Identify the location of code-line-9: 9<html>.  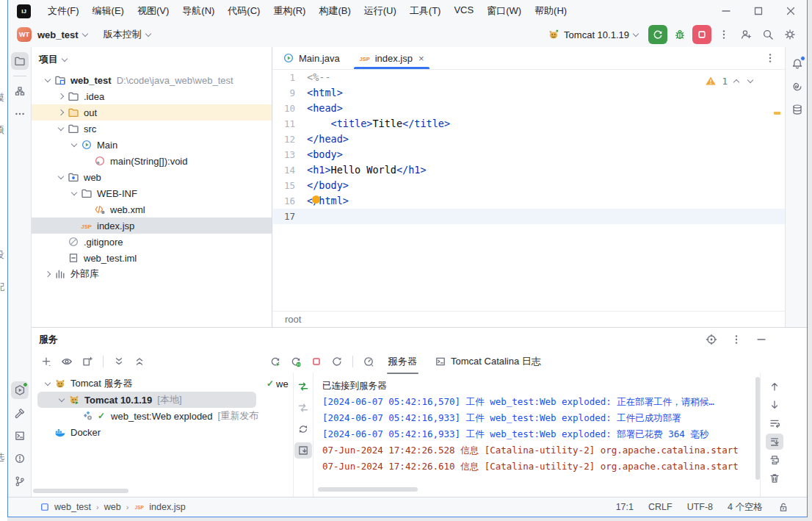
(529, 93).